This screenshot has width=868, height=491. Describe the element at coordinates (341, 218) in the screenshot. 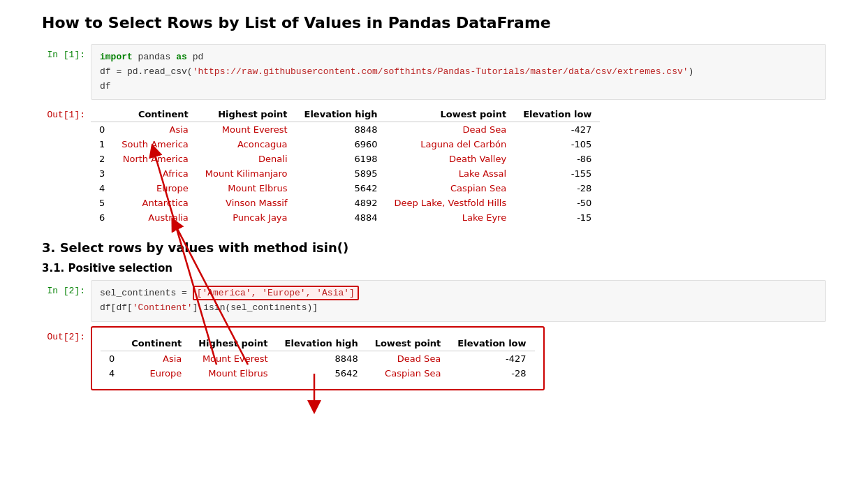

I see `table-cell: 4884` at that location.